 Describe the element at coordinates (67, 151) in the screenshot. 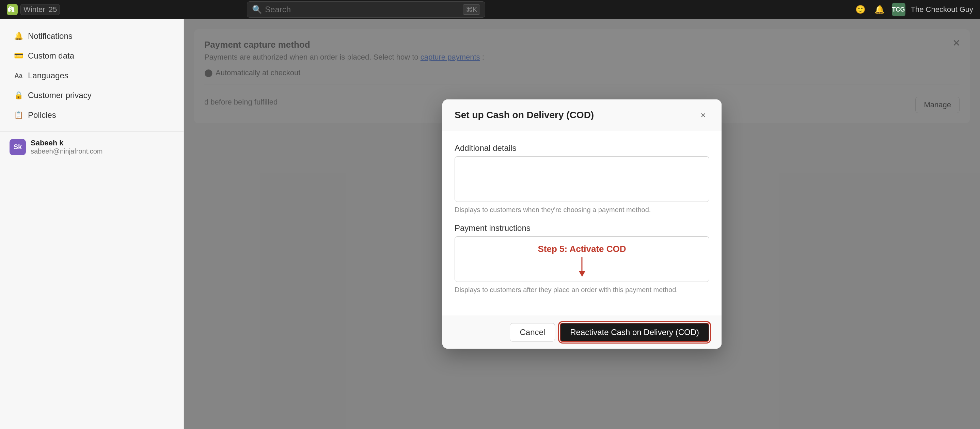

I see `sidebar-user-email: sabeeh@ninjafront.com` at that location.